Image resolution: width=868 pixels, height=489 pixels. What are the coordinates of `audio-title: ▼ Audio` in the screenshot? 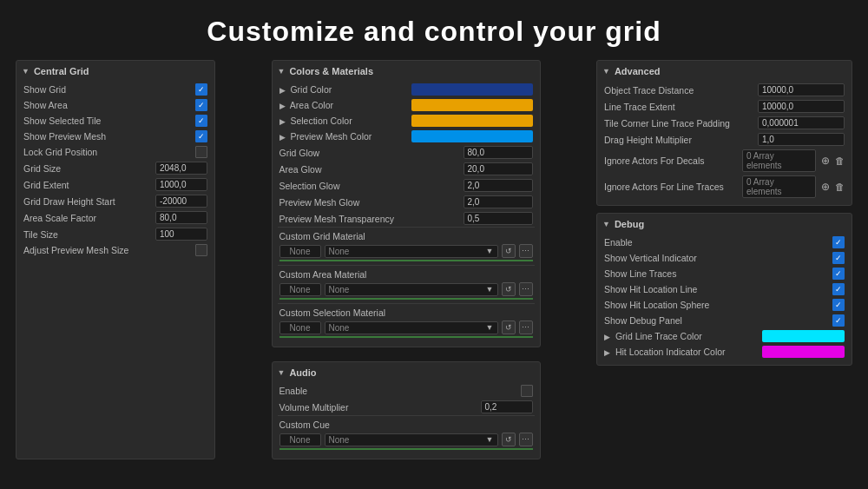 It's located at (406, 373).